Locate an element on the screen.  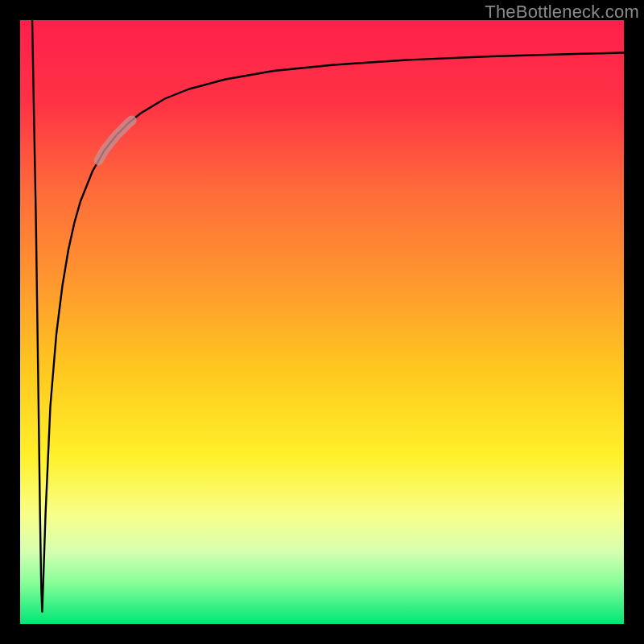
attribution-text: TheBottleneck.com is located at coordinates (562, 12).